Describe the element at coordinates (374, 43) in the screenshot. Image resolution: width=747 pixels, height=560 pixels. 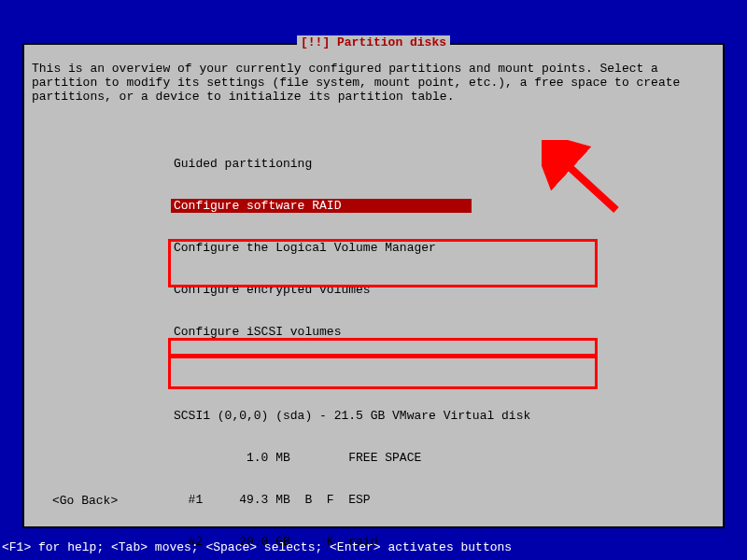
I see `dialog-title: [!!] Partition disks` at that location.